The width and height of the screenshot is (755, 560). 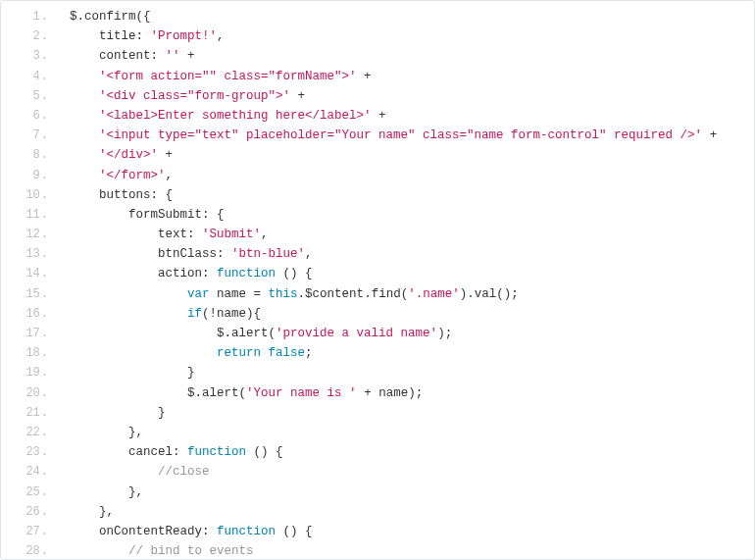 What do you see at coordinates (25, 373) in the screenshot?
I see `line-number: 19` at bounding box center [25, 373].